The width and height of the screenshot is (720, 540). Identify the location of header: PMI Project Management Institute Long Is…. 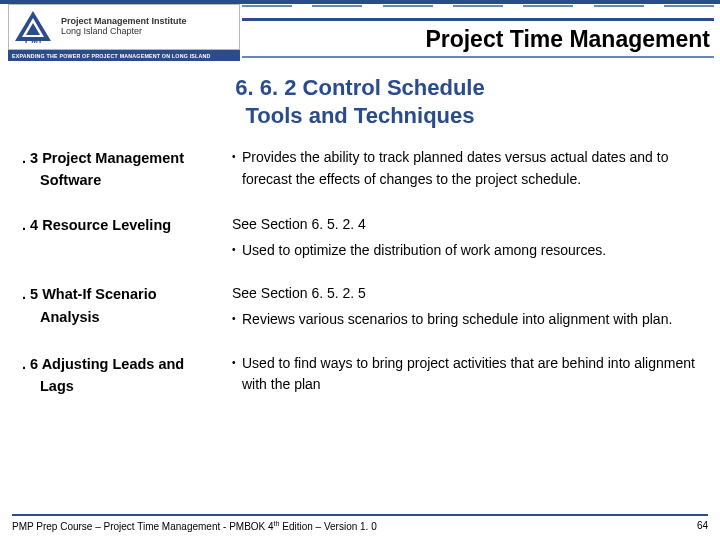
(360, 30).